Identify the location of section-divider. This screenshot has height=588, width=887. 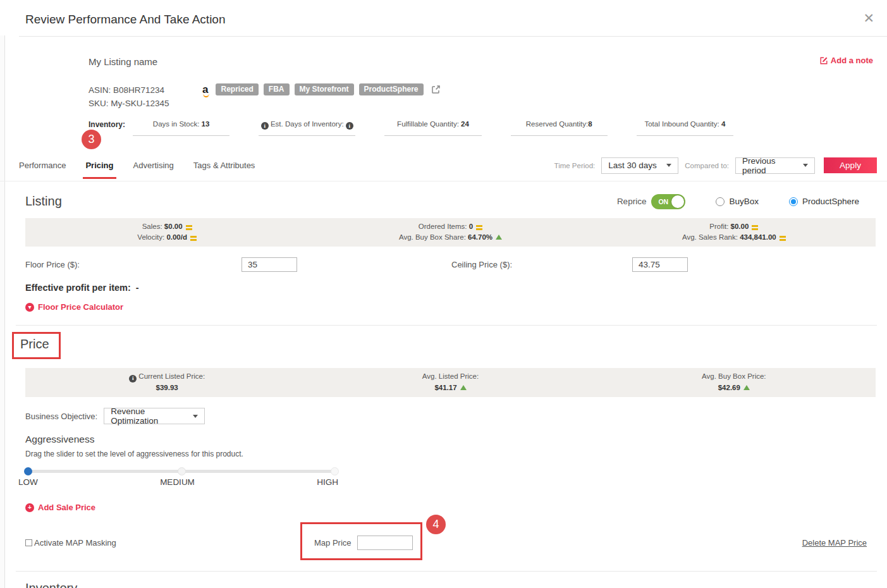
(446, 572).